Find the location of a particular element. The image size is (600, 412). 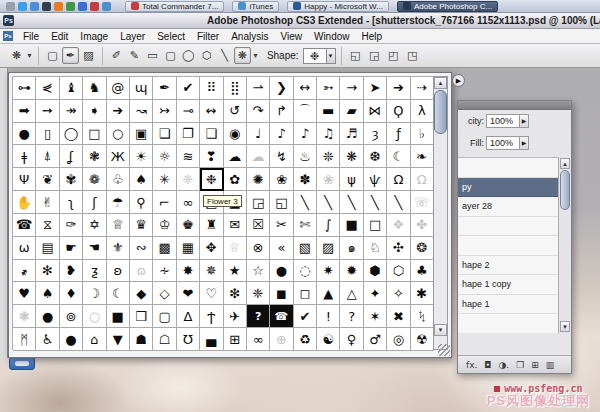

shape-cell: ʆ is located at coordinates (72, 156).